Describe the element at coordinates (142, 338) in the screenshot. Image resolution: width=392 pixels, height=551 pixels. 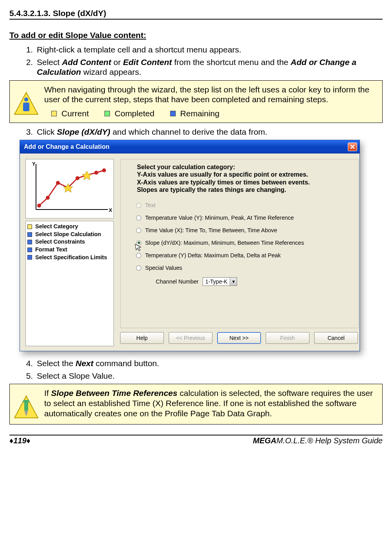
I see `help-button: Help` at that location.